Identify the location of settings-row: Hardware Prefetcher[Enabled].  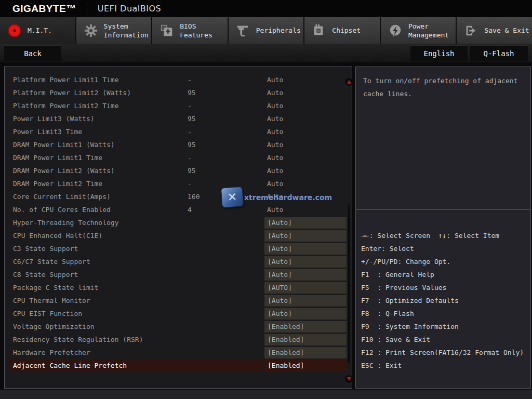
(178, 353).